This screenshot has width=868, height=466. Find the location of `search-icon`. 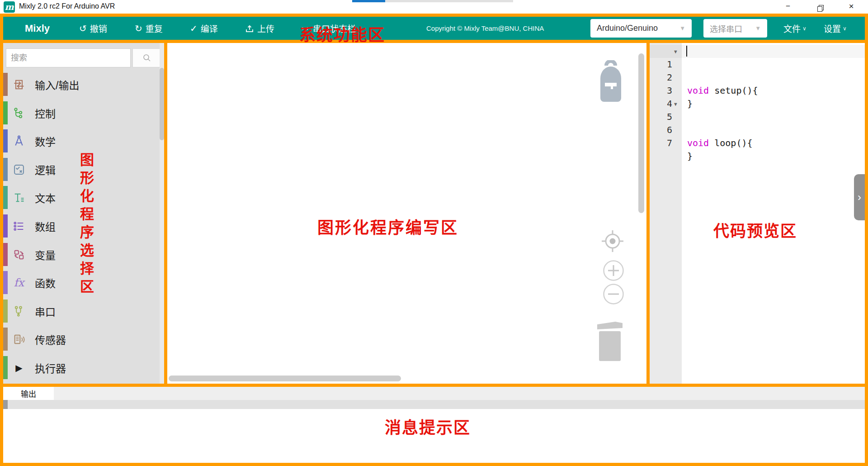

search-icon is located at coordinates (147, 58).